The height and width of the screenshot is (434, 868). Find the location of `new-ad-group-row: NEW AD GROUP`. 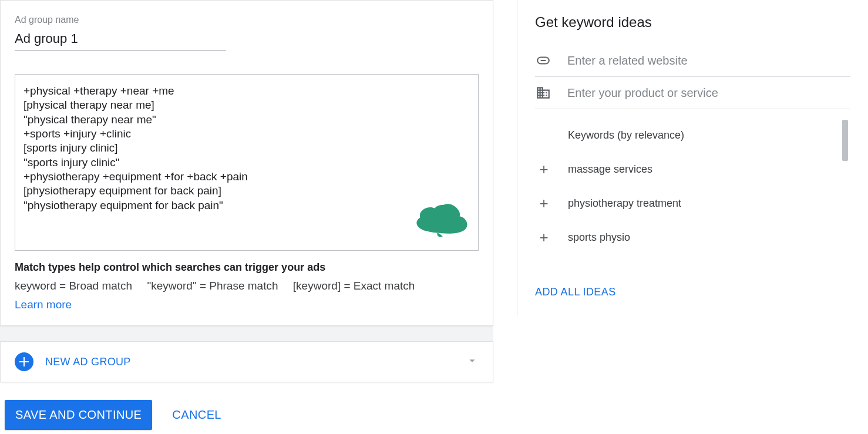

new-ad-group-row: NEW AD GROUP is located at coordinates (247, 362).